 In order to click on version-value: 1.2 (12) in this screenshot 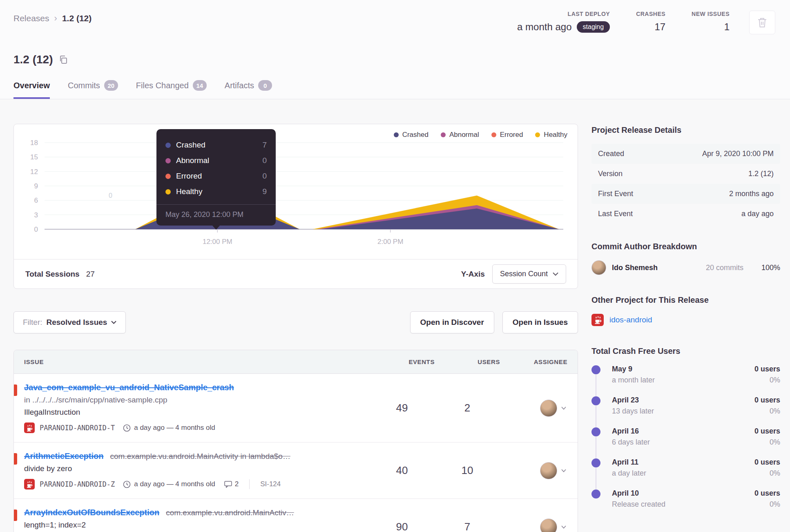, I will do `click(761, 174)`.